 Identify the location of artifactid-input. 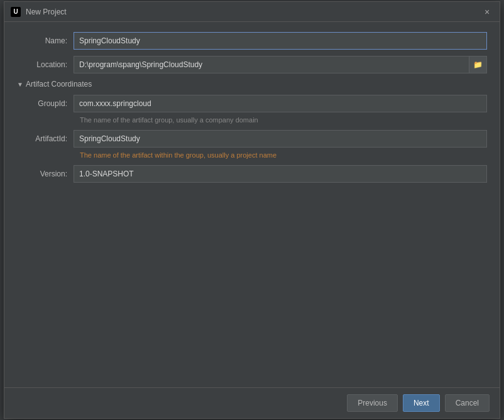
(280, 139).